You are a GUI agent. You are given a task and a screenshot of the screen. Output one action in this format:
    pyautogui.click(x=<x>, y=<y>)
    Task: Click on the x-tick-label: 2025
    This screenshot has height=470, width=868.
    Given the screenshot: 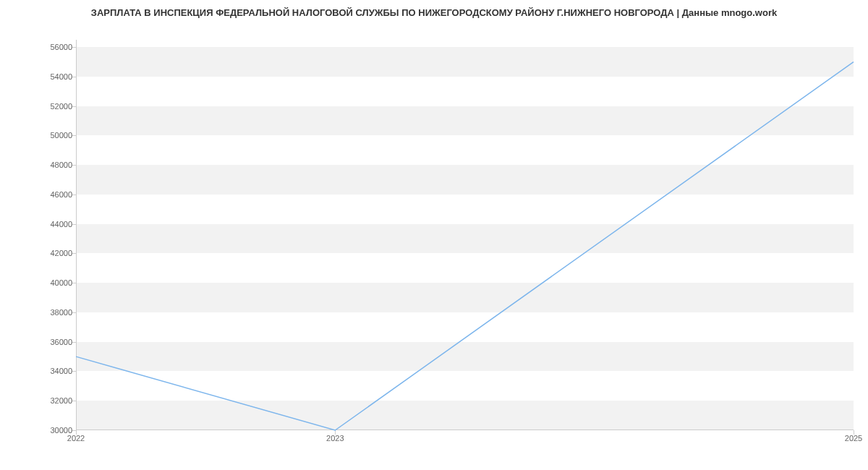 What is the action you would take?
    pyautogui.click(x=854, y=438)
    